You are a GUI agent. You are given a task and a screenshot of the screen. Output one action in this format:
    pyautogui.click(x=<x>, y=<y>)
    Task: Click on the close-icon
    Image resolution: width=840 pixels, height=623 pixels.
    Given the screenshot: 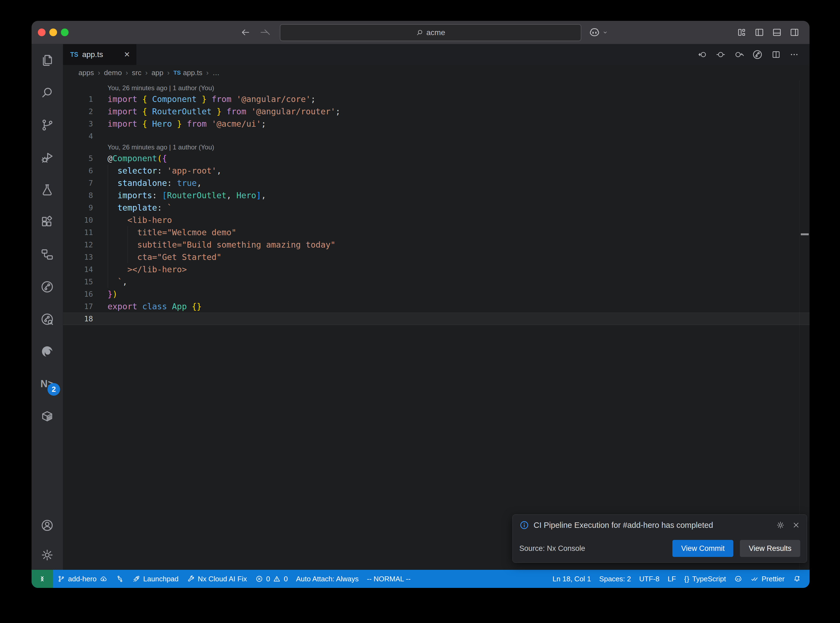 What is the action you would take?
    pyautogui.click(x=796, y=525)
    